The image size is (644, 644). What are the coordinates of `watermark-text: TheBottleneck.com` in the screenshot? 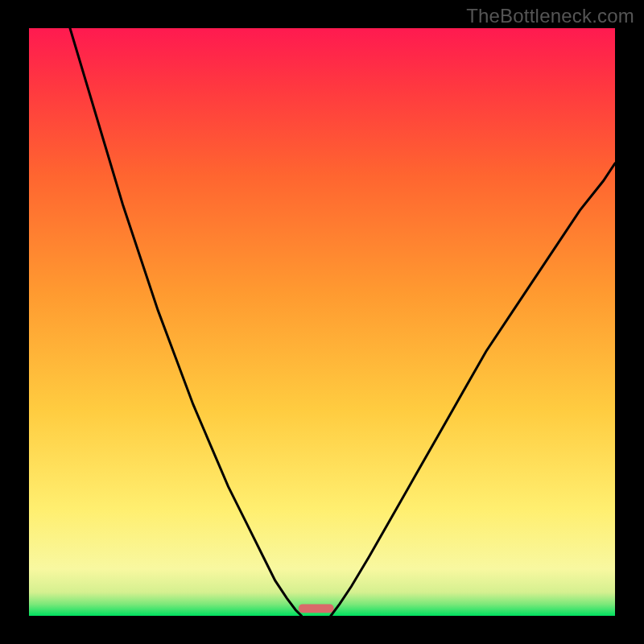 It's located at (551, 16).